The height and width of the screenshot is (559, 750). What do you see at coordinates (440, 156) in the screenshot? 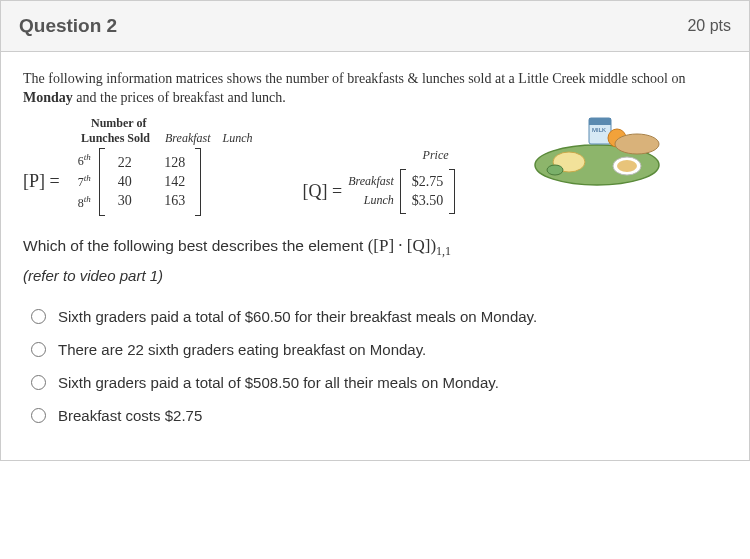
I see `matrix-q-title: Price` at bounding box center [440, 156].